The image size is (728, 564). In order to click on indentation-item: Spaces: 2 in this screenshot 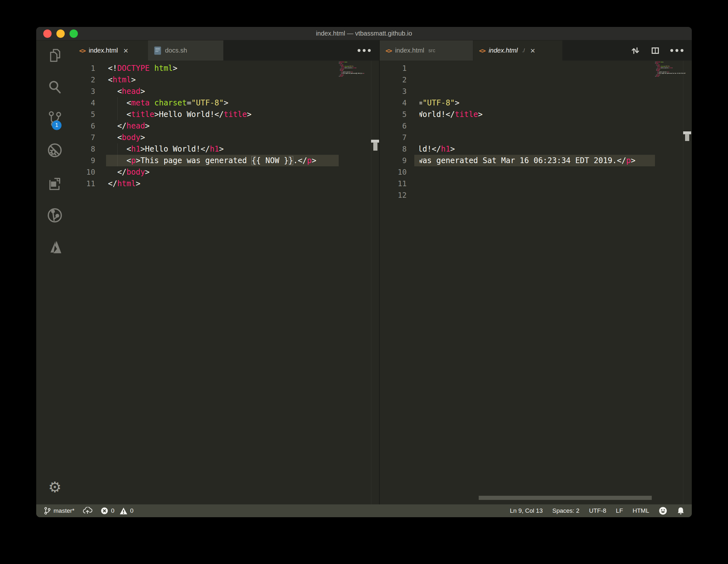, I will do `click(566, 511)`.